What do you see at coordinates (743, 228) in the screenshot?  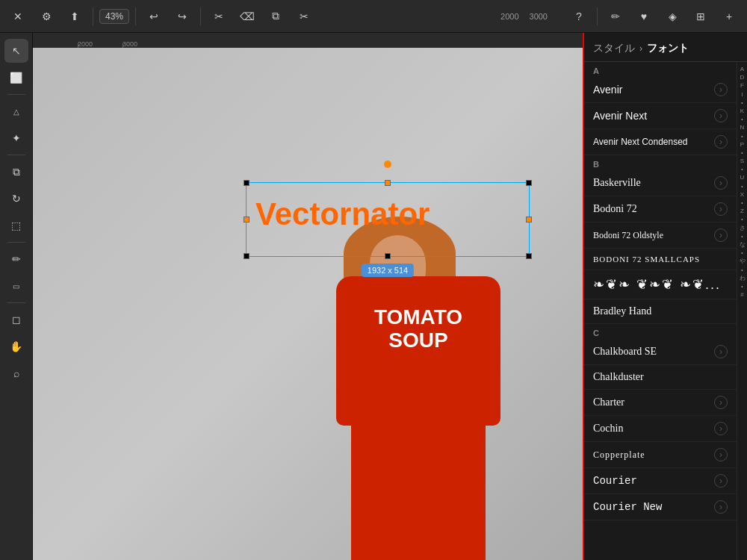 I see `alpha-sa: さ` at bounding box center [743, 228].